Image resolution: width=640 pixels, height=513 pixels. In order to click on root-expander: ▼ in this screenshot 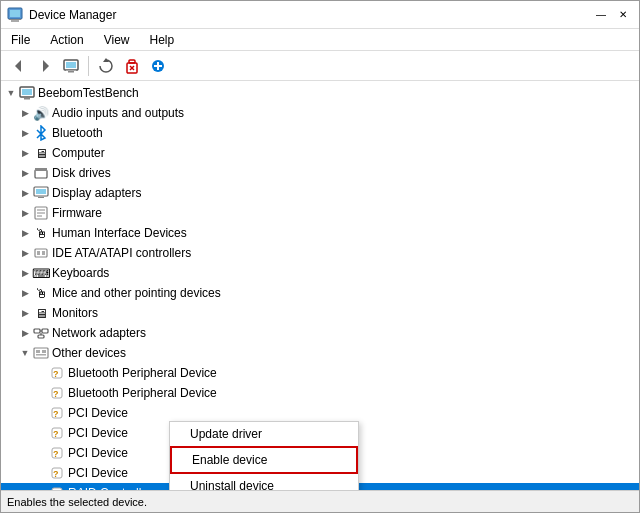, I will do `click(11, 93)`.